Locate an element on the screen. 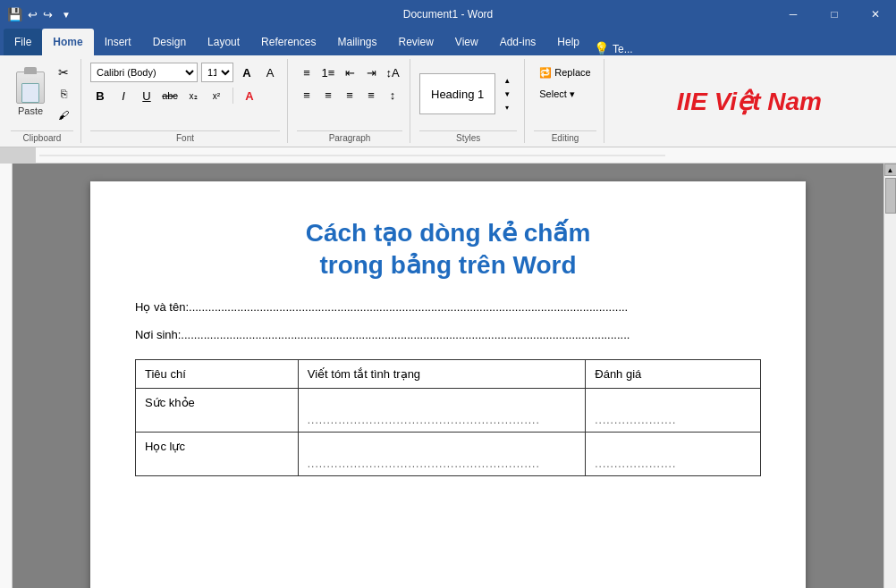  styles-scroll-down: ▼ is located at coordinates (507, 94).